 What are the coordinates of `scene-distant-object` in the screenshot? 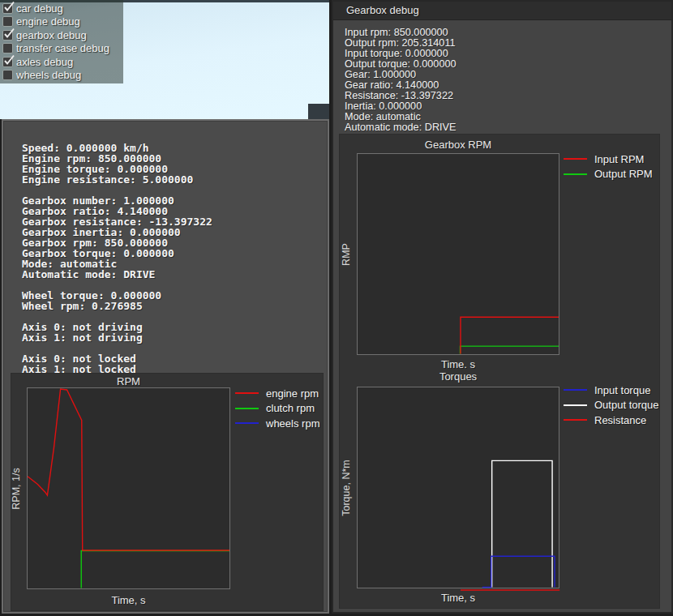 It's located at (319, 112).